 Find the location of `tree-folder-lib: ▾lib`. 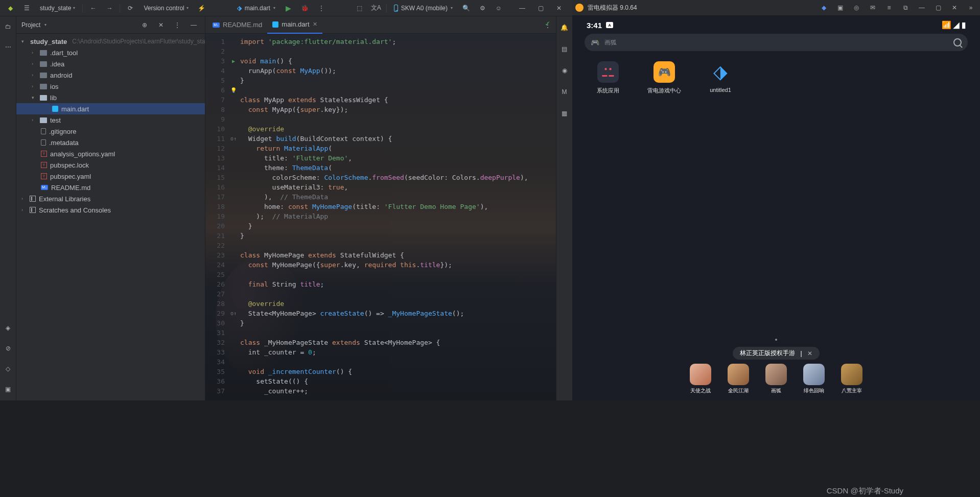

tree-folder-lib: ▾lib is located at coordinates (110, 98).